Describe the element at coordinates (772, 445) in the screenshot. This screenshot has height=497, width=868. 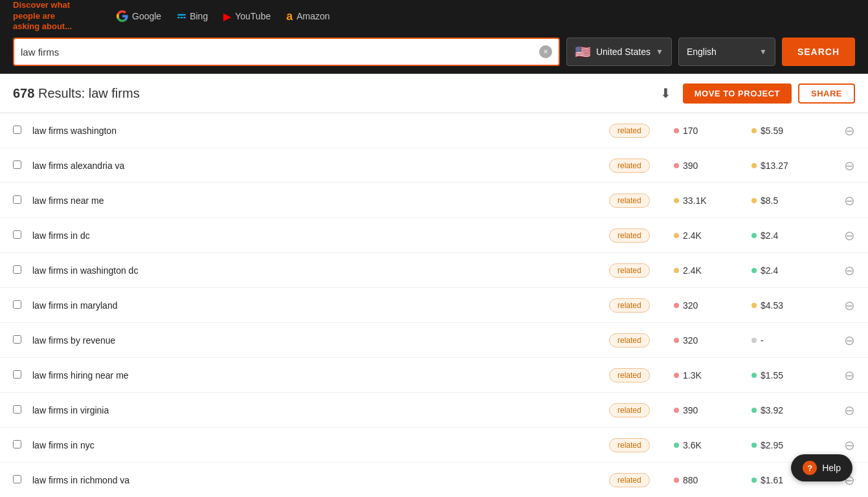
I see `cpc-value: $2.95` at that location.